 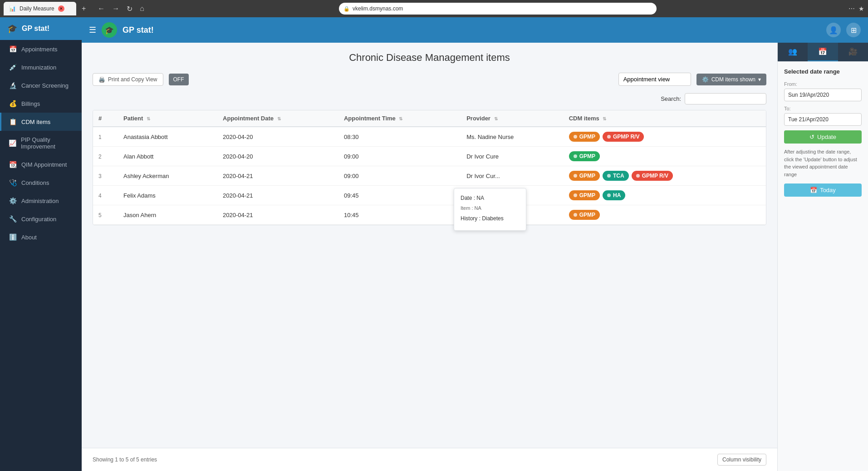 I want to click on back-button: ←, so click(x=101, y=9).